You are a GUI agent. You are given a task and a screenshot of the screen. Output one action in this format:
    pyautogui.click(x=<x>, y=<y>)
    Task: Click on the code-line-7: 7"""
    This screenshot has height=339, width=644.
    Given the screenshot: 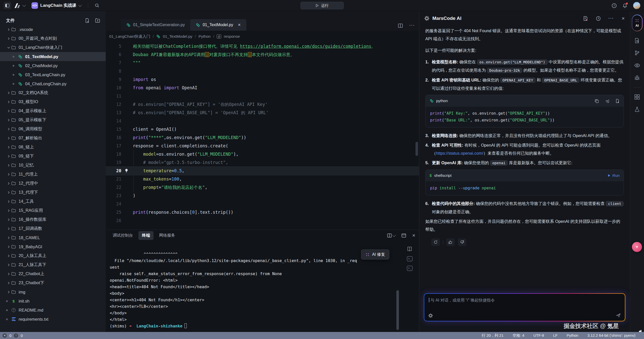 What is the action you would take?
    pyautogui.click(x=262, y=63)
    